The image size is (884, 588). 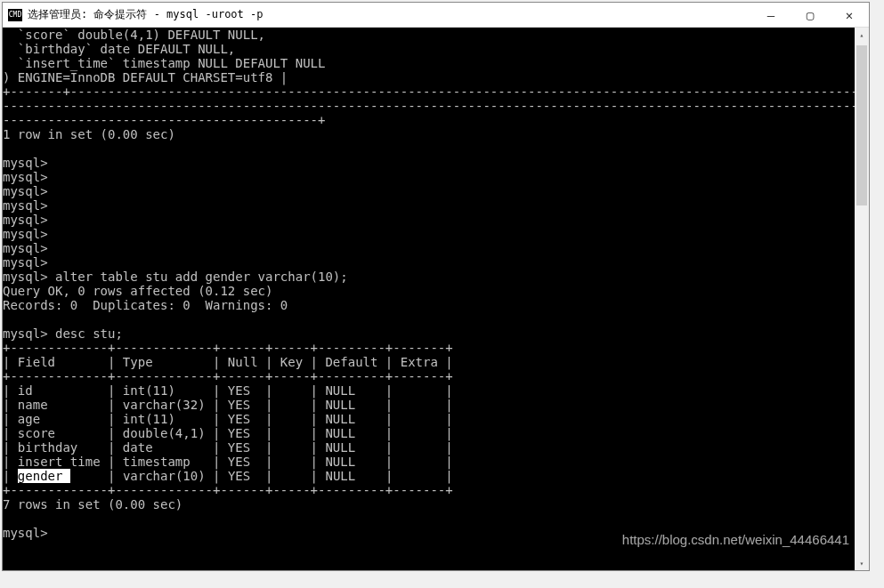 I want to click on scrollbar: ▴ ▾, so click(x=862, y=299).